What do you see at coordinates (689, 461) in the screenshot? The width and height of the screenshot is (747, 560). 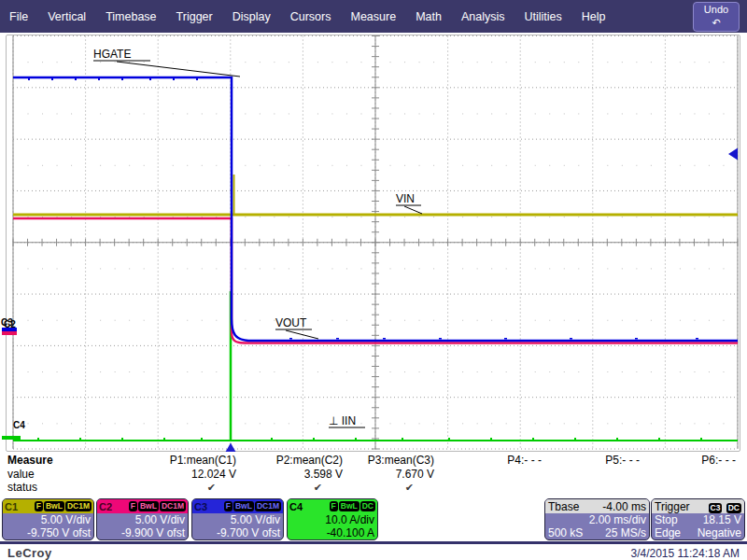 I see `measure-p6-label: P6:- - -` at bounding box center [689, 461].